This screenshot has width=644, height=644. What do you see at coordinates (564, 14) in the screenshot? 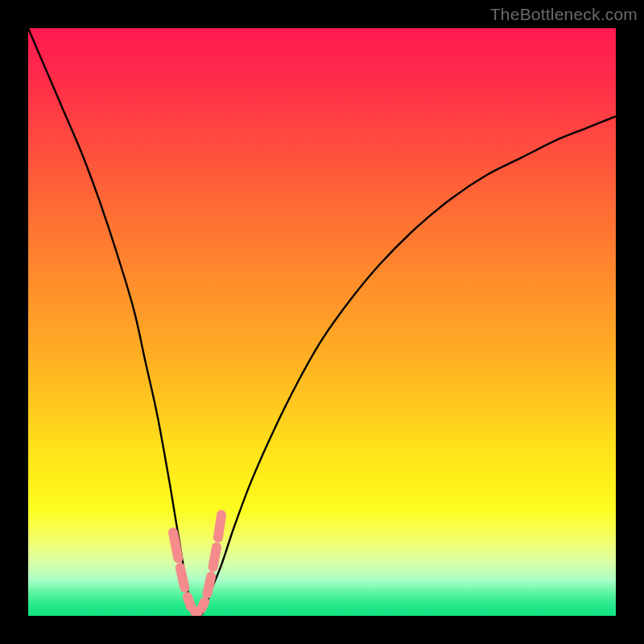
I see `watermark-text: TheBottleneck.com` at bounding box center [564, 14].